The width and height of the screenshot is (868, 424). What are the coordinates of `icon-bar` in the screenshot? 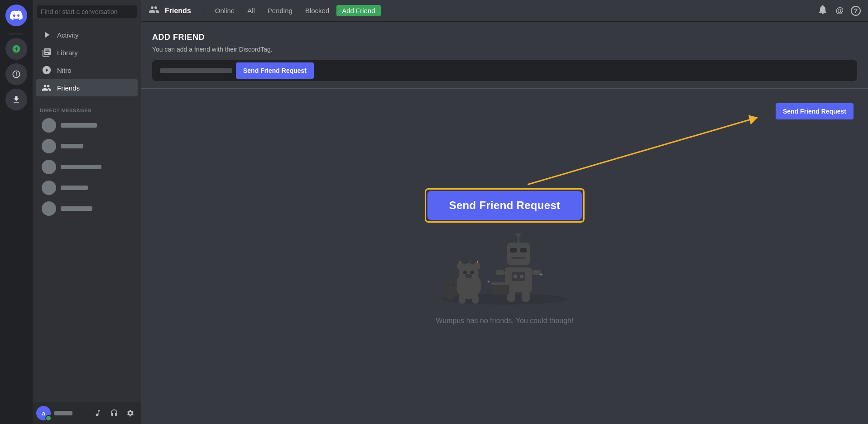 It's located at (16, 212).